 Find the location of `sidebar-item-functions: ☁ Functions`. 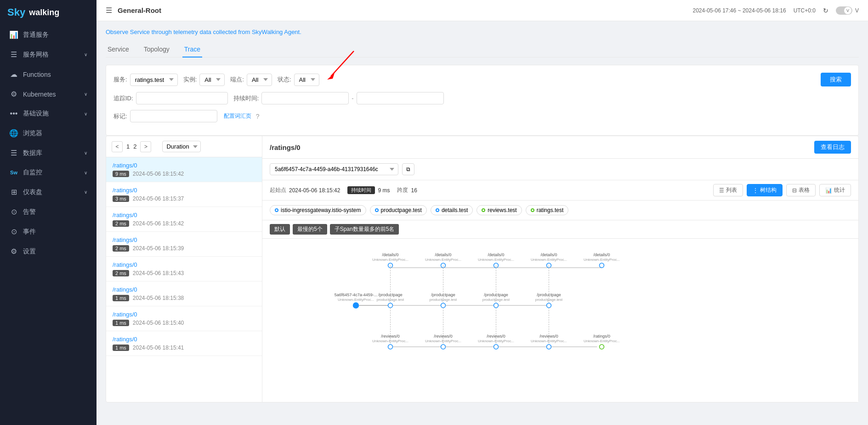

sidebar-item-functions: ☁ Functions is located at coordinates (48, 75).